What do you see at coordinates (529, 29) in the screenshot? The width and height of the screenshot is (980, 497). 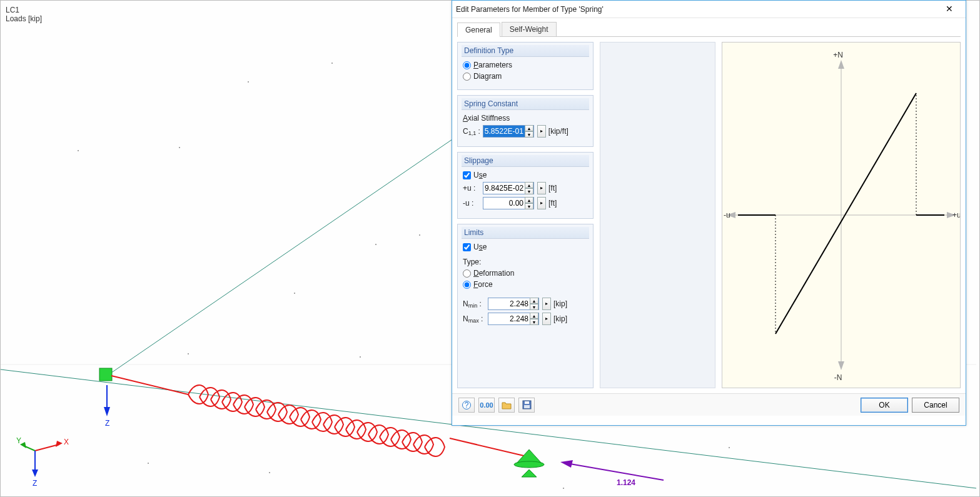 I see `tab-self-weight: Self-Weight` at bounding box center [529, 29].